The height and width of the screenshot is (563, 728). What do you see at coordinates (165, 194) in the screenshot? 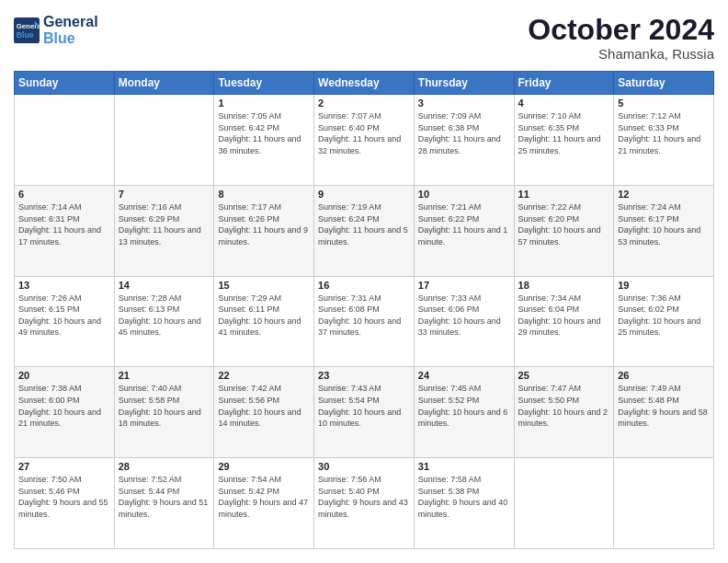
I see `day-number: 7` at bounding box center [165, 194].